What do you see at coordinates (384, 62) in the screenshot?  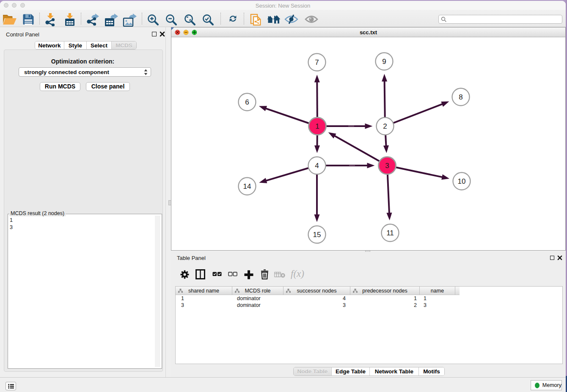 I see `svg-text: 9` at bounding box center [384, 62].